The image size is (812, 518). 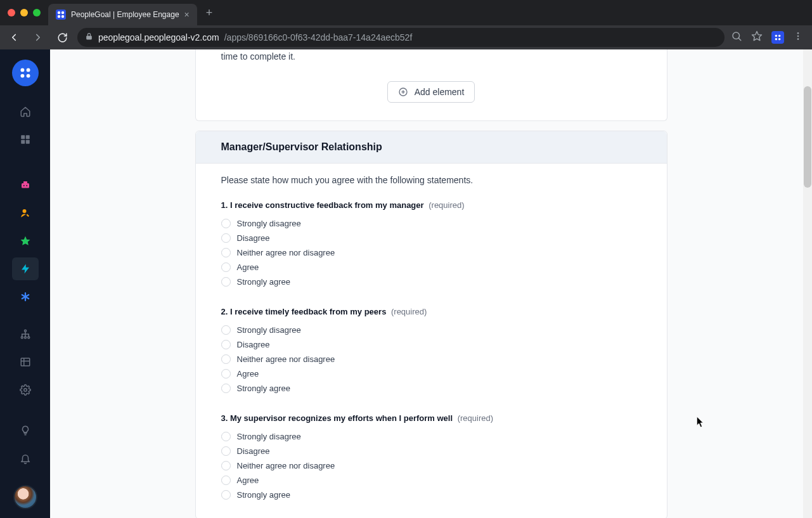 What do you see at coordinates (62, 37) in the screenshot?
I see `reload-button` at bounding box center [62, 37].